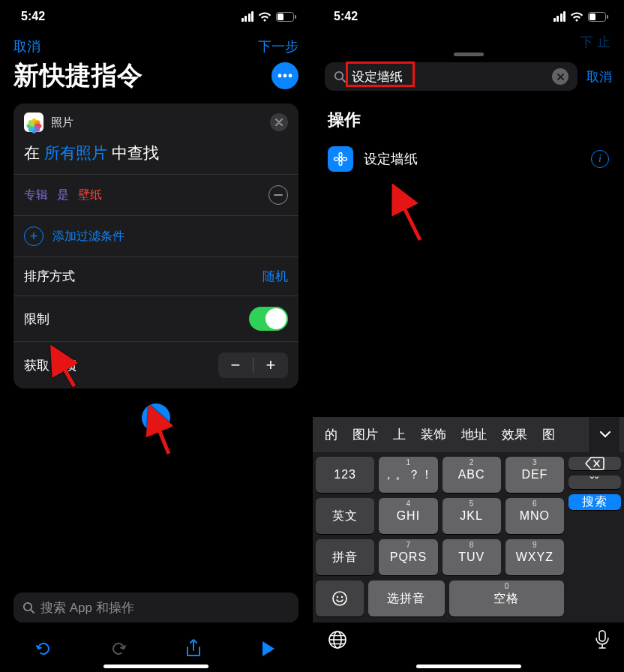 The width and height of the screenshot is (624, 672). I want to click on card-app-name: 照片, so click(62, 123).